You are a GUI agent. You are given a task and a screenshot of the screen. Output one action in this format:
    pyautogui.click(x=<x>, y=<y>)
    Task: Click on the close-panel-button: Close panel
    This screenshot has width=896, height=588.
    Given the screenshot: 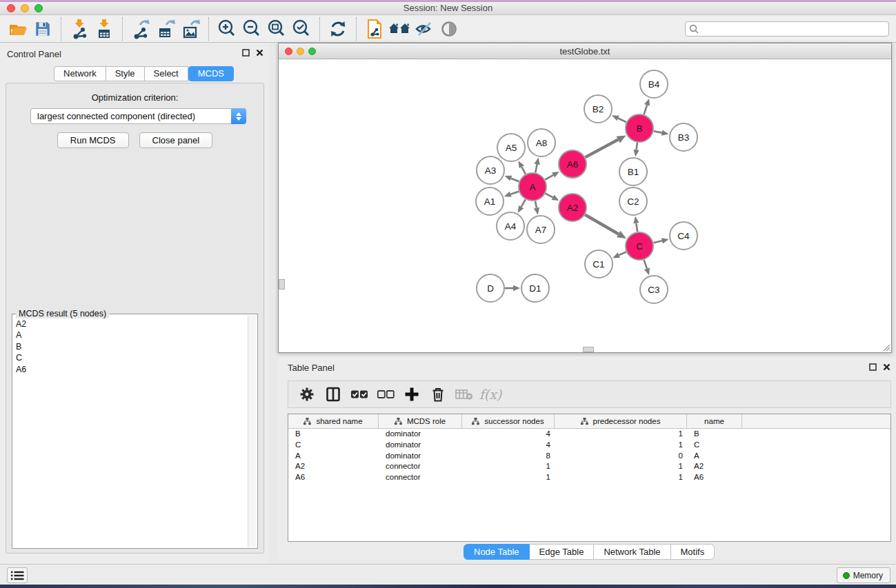 What is the action you would take?
    pyautogui.click(x=177, y=141)
    